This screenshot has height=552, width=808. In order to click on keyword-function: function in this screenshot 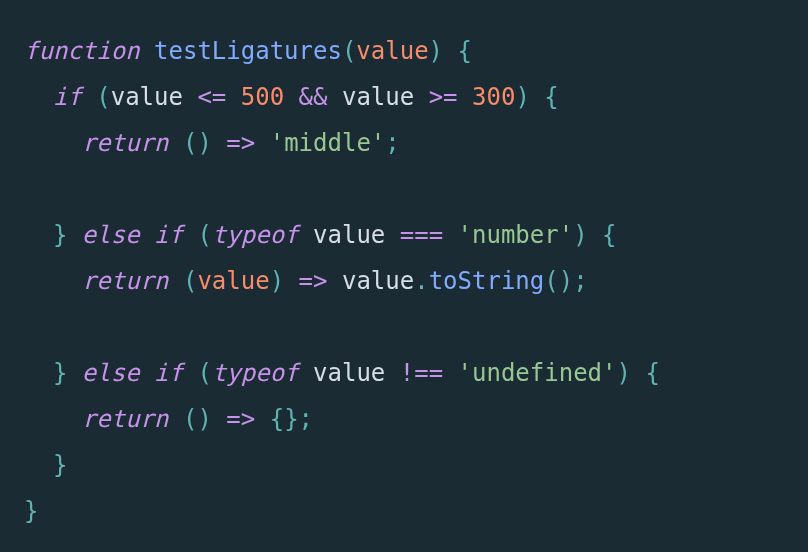, I will do `click(82, 51)`.